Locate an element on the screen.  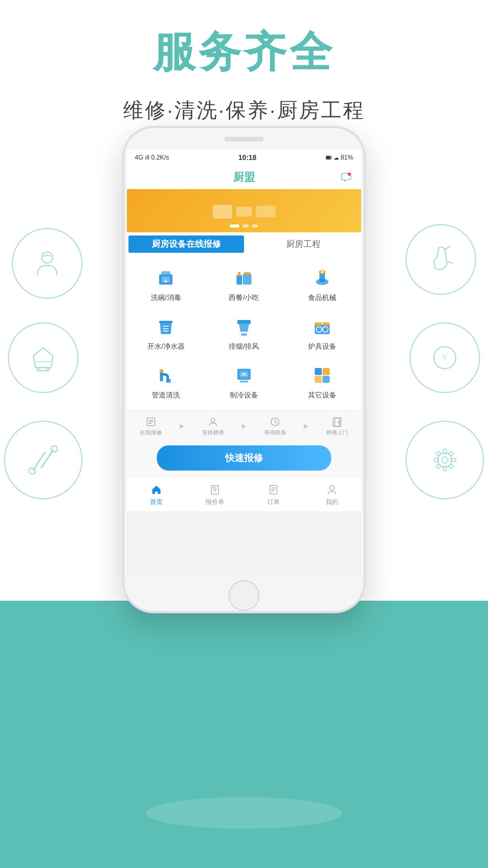
step2-icon is located at coordinates (213, 422).